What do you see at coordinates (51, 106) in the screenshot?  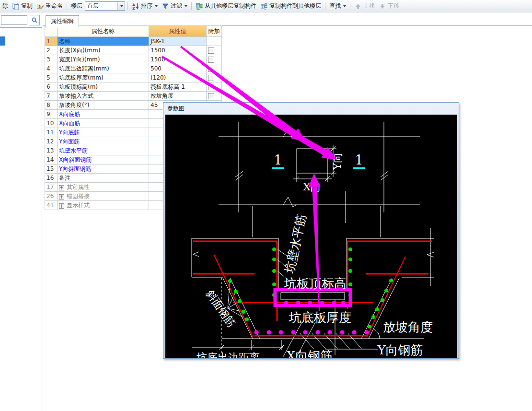 I see `row-number: 8` at bounding box center [51, 106].